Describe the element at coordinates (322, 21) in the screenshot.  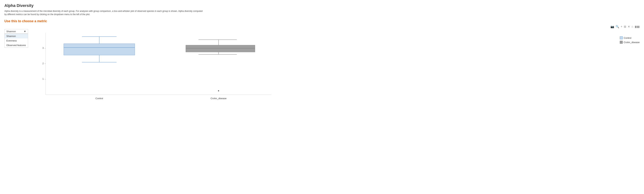
I see `metric-prompt: Use this to choose a metric` at that location.